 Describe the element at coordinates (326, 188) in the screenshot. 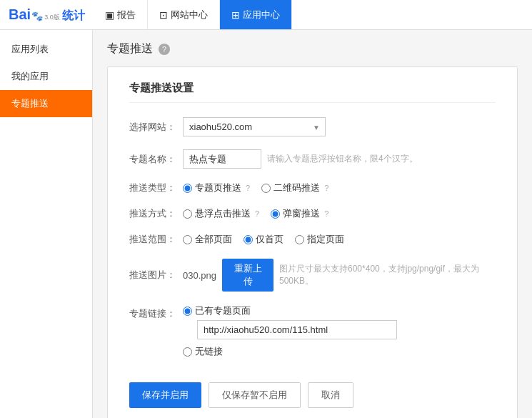

I see `push-type-qr-help: ?` at that location.